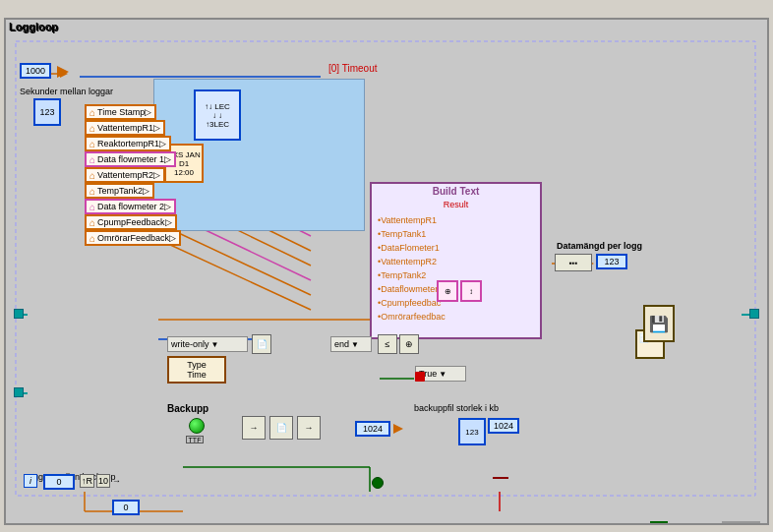  What do you see at coordinates (458, 234) in the screenshot?
I see `out-temptank1: •TempTank1` at bounding box center [458, 234].